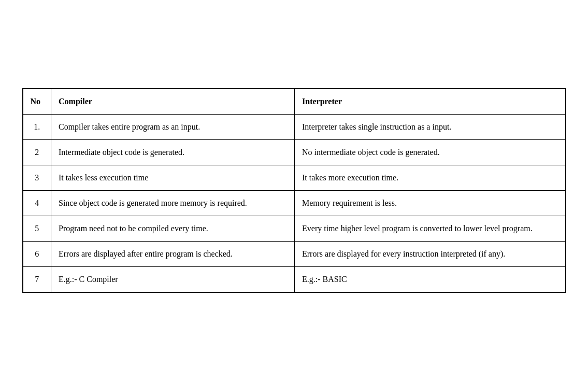 Image resolution: width=588 pixels, height=381 pixels. What do you see at coordinates (173, 128) in the screenshot?
I see `row-compiler: Compiler takes entire program as an inpu…` at bounding box center [173, 128].